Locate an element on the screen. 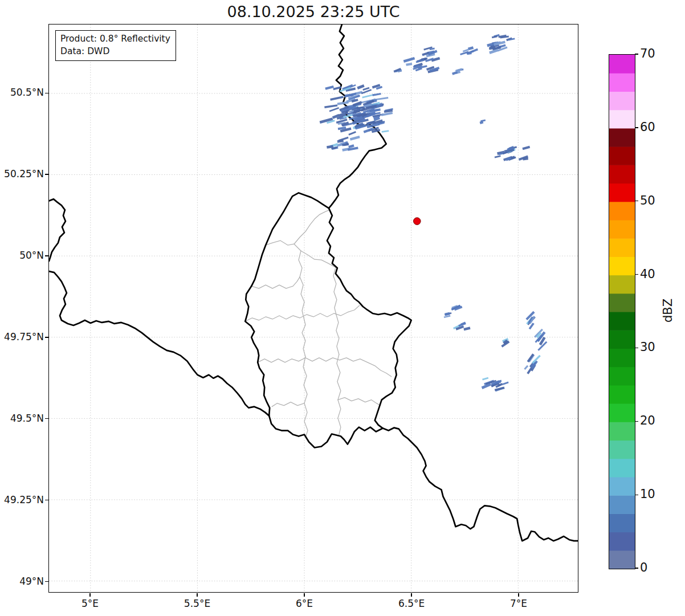 This screenshot has width=685, height=616. colorbar-tick-label: 0 is located at coordinates (644, 568).